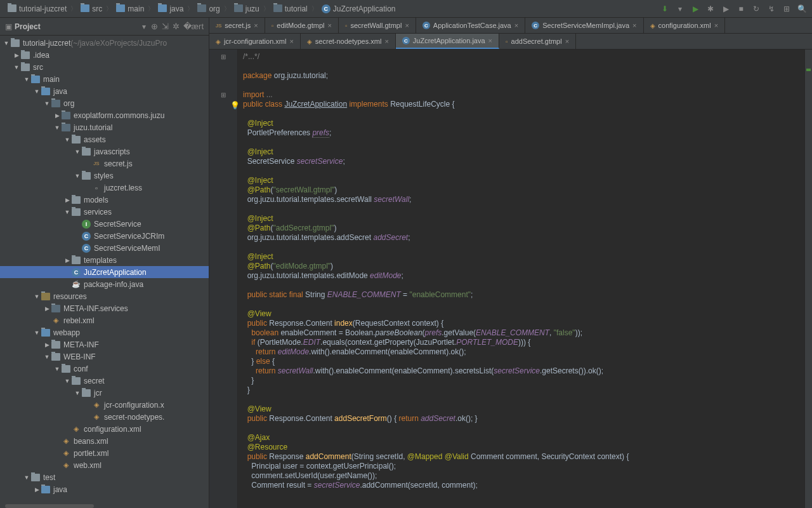  What do you see at coordinates (291, 9) in the screenshot?
I see `breadcrumb-item: tutorial` at bounding box center [291, 9].